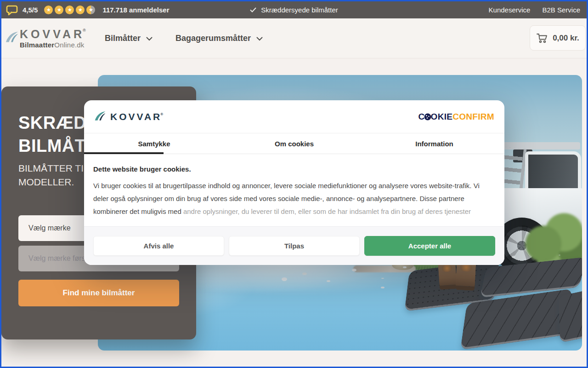 This screenshot has height=368, width=588. I want to click on cart-button: 0,00 kr., so click(558, 38).